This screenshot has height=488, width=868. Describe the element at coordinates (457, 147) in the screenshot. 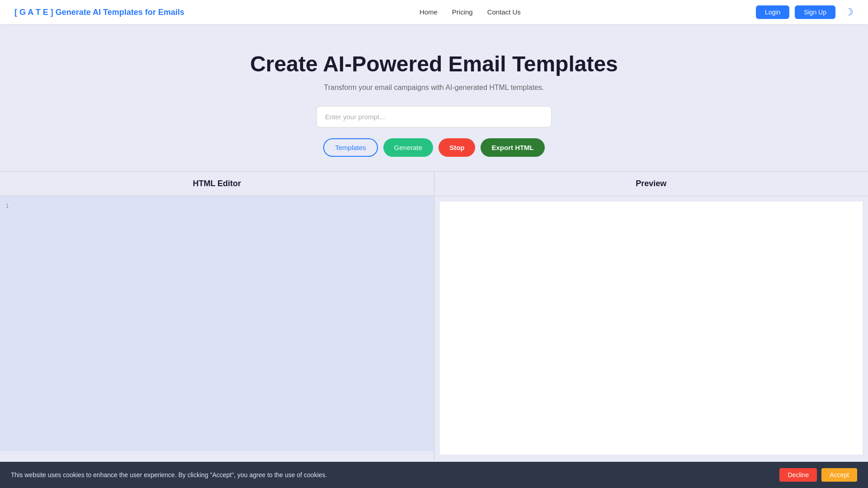

I see `stop-button: Stop` at that location.